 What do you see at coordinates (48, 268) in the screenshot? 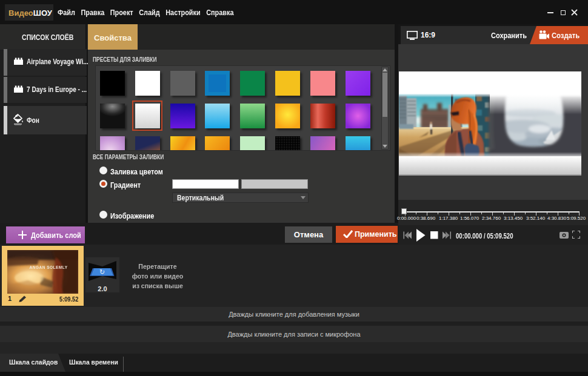
I see `svg-text: ANGAN SOLEMLY` at bounding box center [48, 268].